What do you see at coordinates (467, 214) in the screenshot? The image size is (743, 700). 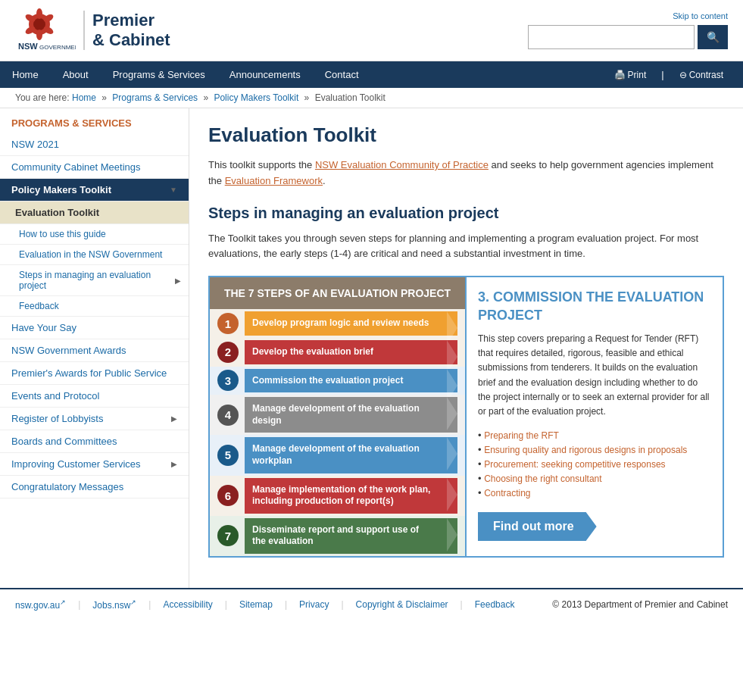 I see `steps-heading: Steps in managing an evaluation project` at bounding box center [467, 214].